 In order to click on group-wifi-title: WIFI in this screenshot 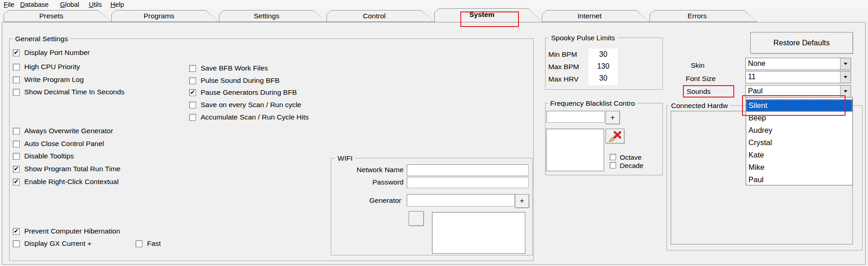, I will do `click(345, 158)`.